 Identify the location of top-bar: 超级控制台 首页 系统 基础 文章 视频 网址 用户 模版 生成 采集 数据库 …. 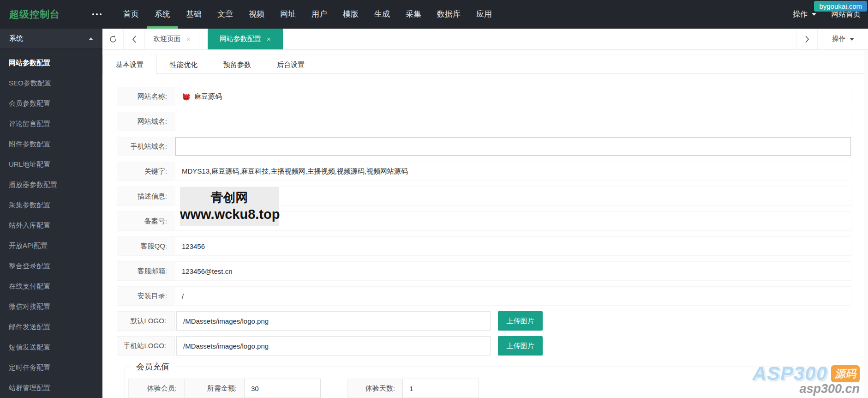
(434, 14).